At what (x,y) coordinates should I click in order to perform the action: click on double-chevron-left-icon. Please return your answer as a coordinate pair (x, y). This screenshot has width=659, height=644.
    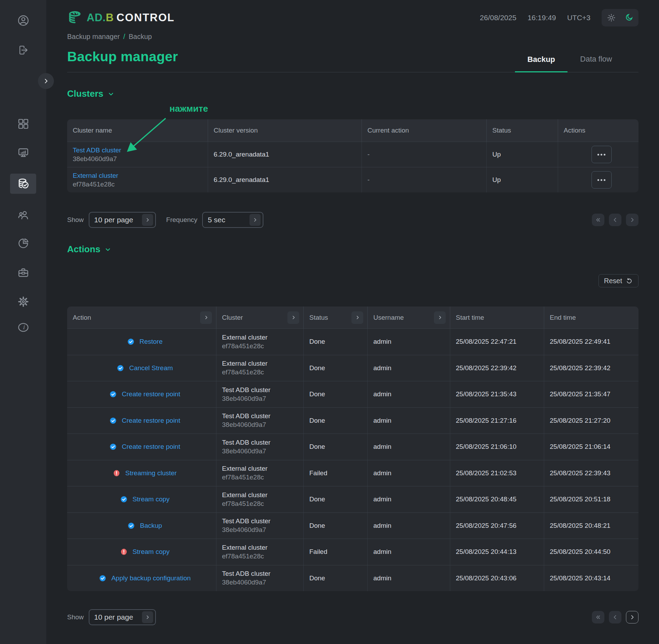
    Looking at the image, I should click on (598, 220).